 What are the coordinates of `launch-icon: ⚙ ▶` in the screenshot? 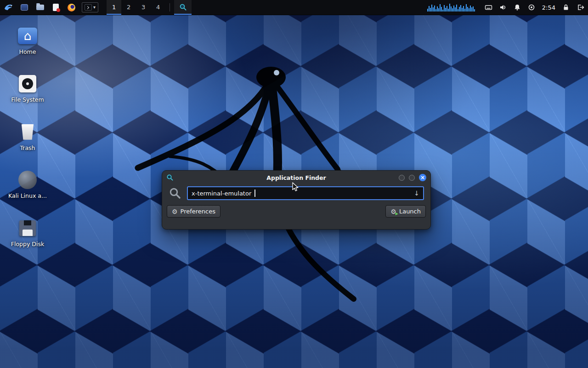 It's located at (393, 212).